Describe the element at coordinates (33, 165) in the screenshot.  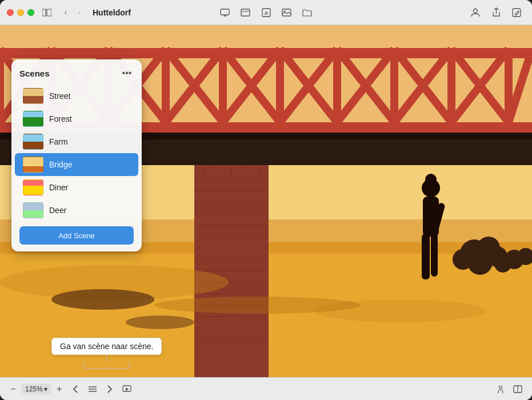
I see `scene-thumb-bridge` at that location.